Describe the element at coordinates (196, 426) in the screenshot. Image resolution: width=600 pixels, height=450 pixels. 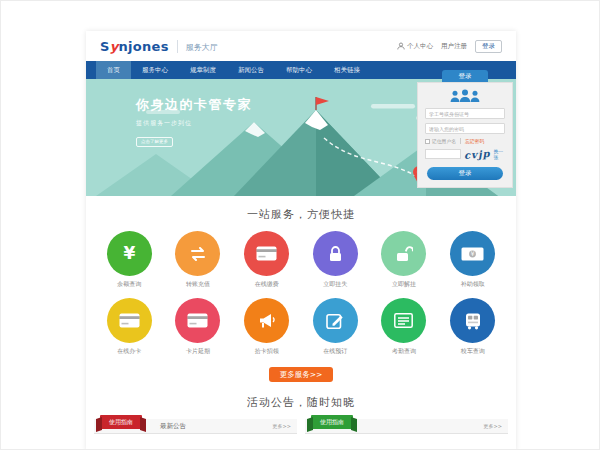
I see `panel-header: 使用指南 最新公告 更多>>` at that location.